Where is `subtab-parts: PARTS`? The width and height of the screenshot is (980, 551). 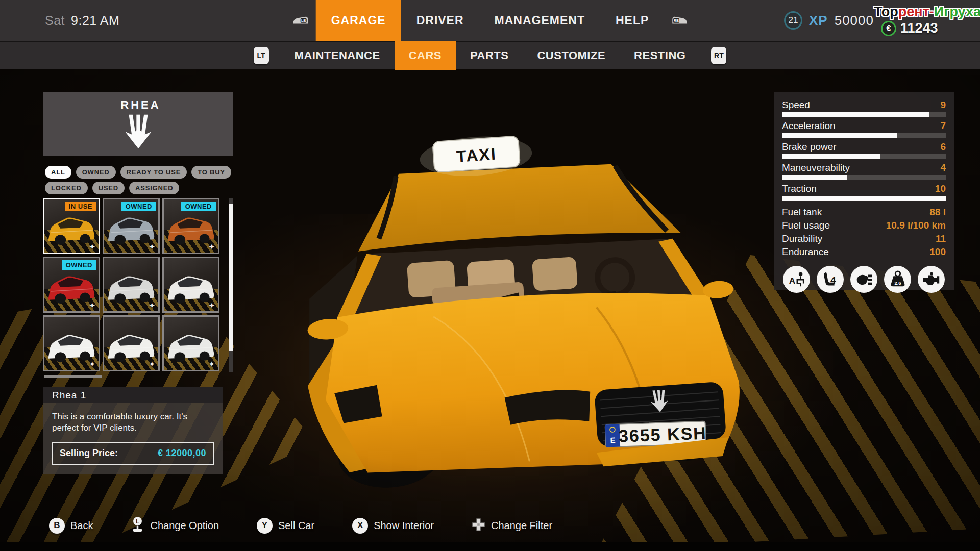
subtab-parts: PARTS is located at coordinates (489, 56).